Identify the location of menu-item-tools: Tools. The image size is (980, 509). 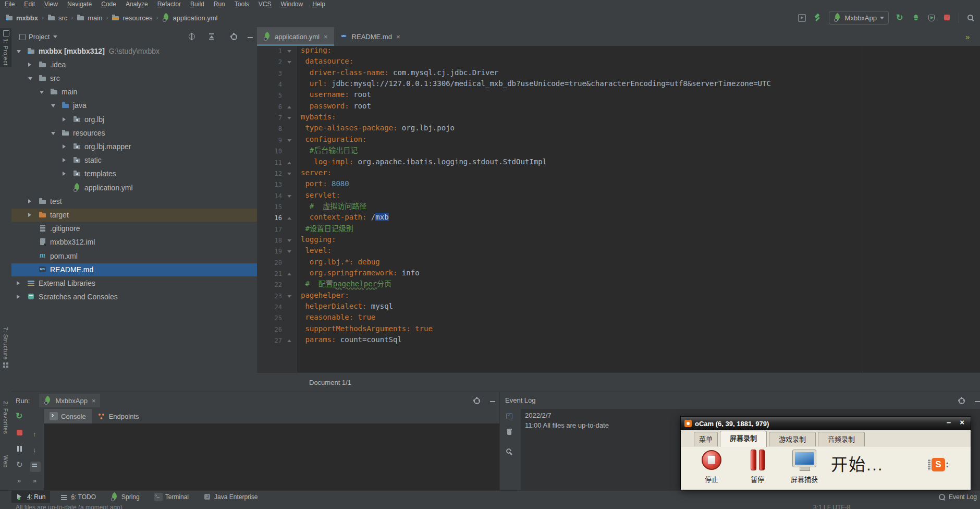
(242, 4).